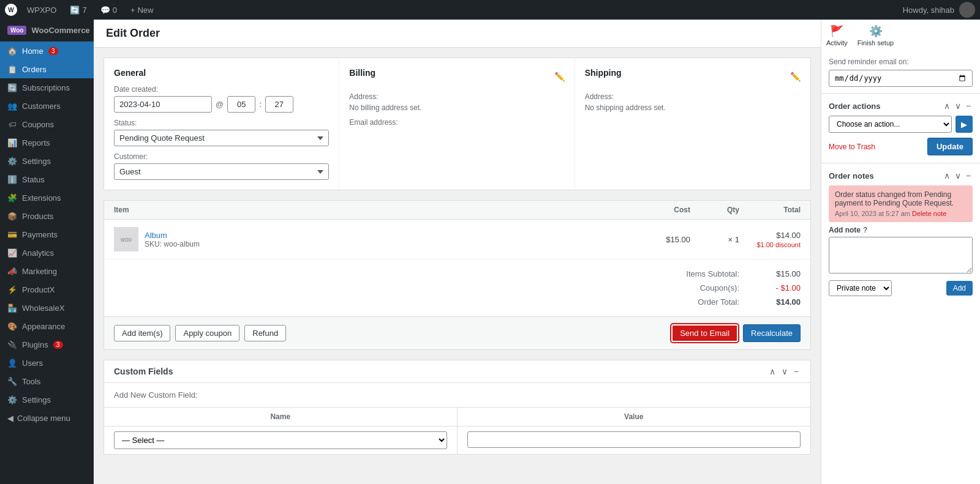 The width and height of the screenshot is (980, 484). What do you see at coordinates (772, 371) in the screenshot?
I see `chevron-up-btn: ∧` at bounding box center [772, 371].